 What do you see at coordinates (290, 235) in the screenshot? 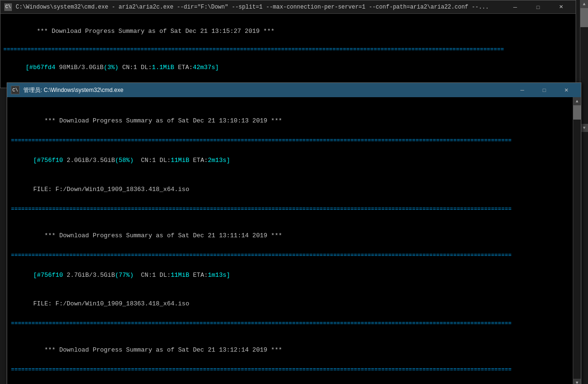
I see `section-header-2: *** Download Progress Summary as of Sat …` at bounding box center [290, 235].